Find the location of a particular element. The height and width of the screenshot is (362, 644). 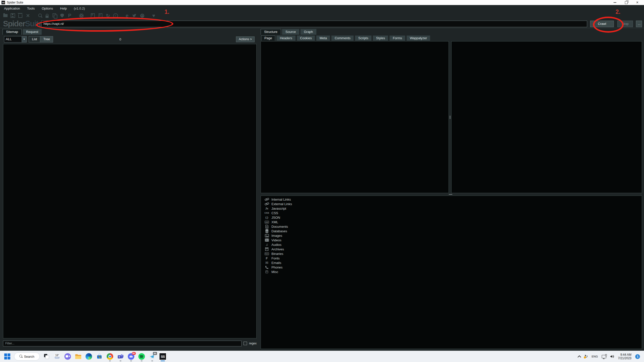

menu-options: Options is located at coordinates (47, 9).